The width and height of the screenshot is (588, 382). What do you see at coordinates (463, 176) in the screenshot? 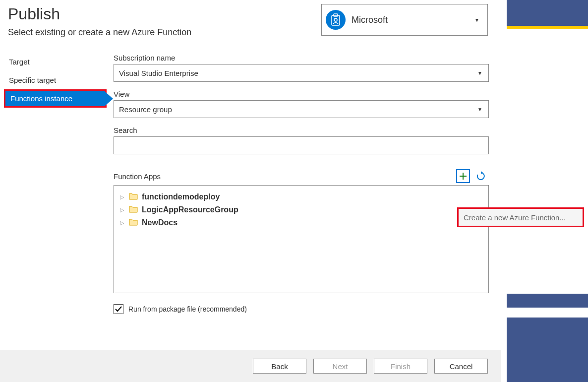
I see `add-button` at bounding box center [463, 176].